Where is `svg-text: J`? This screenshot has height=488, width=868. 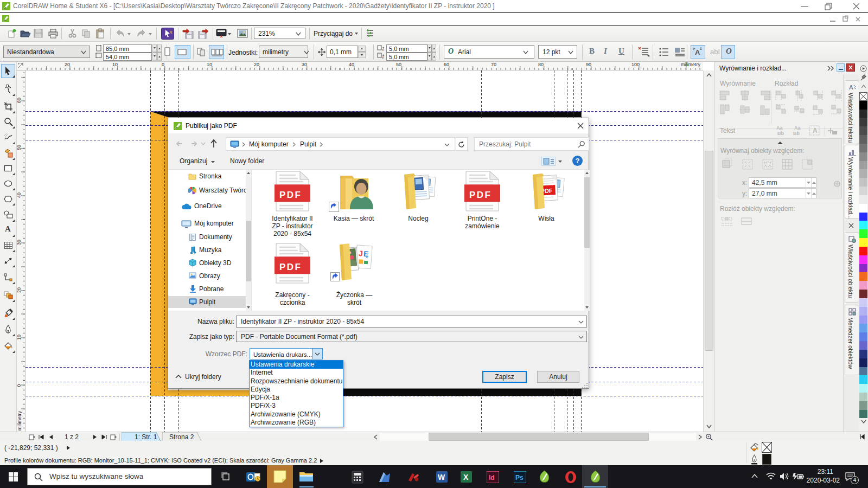 svg-text: J is located at coordinates (361, 254).